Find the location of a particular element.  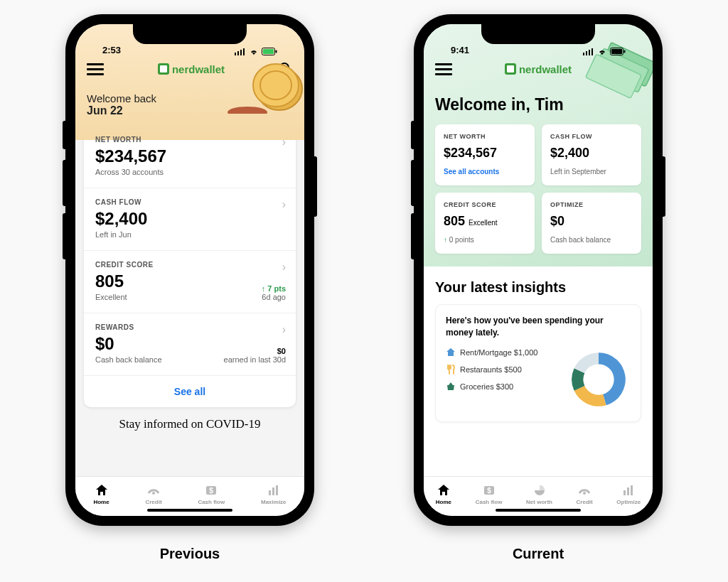

net-worth-row: › NET WORTH $234,567 Across 30 accounts is located at coordinates (190, 157).